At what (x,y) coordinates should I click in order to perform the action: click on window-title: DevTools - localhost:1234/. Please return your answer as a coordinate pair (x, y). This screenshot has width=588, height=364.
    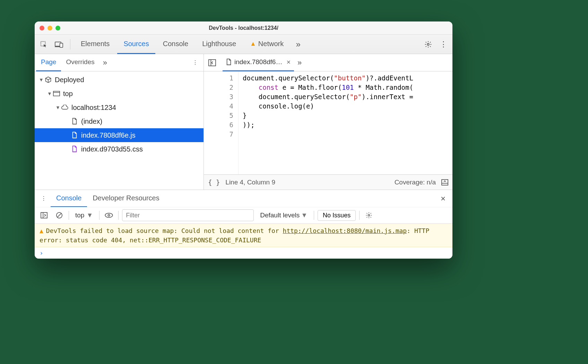
    Looking at the image, I should click on (243, 28).